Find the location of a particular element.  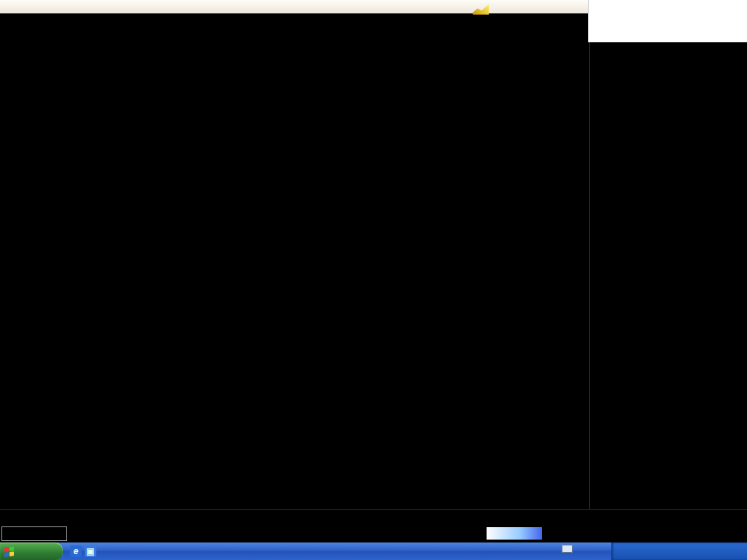

windows-taskbar: e ▣ is located at coordinates (374, 551).